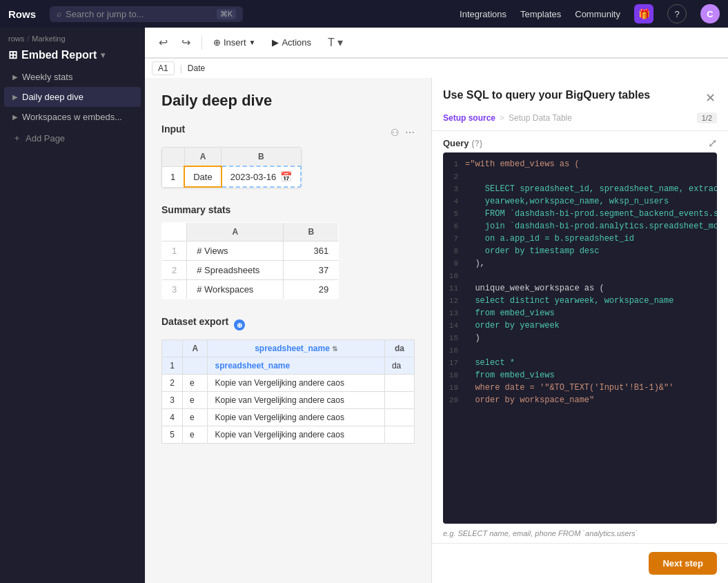  What do you see at coordinates (410, 132) in the screenshot?
I see `more-icon: ⋯` at bounding box center [410, 132].